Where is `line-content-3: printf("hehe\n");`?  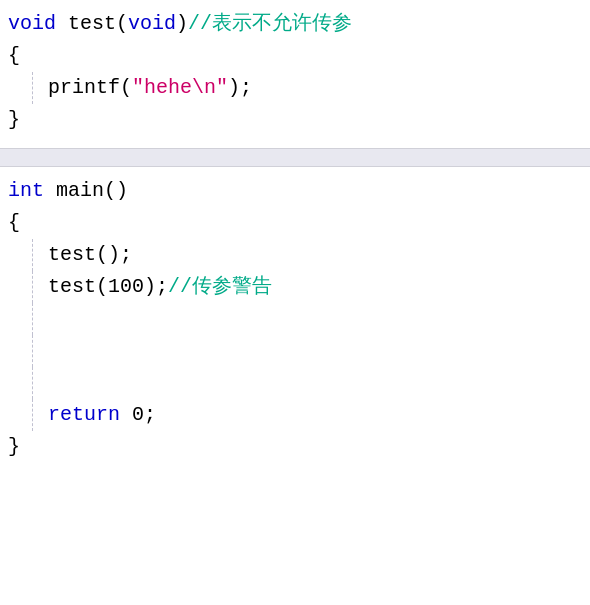 line-content-3: printf("hehe\n"); is located at coordinates (126, 88).